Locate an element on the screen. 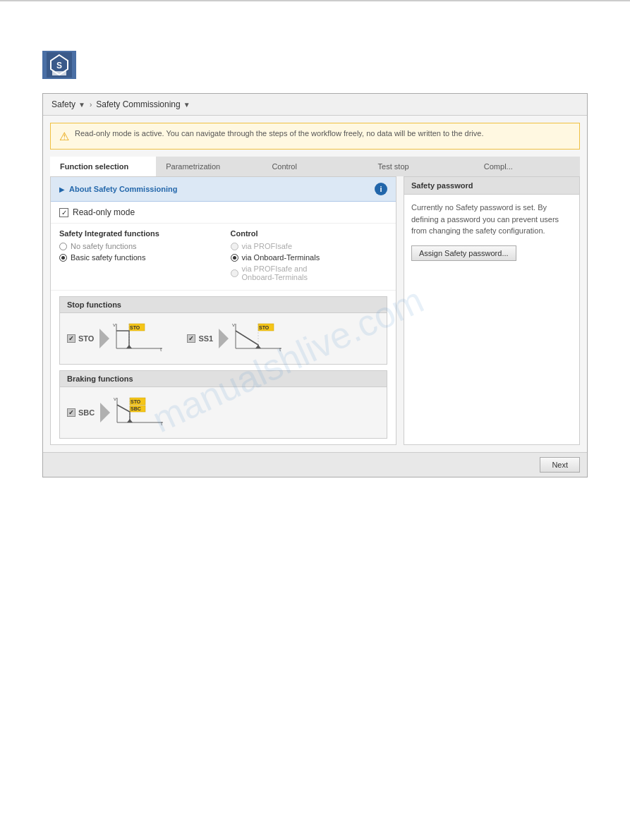 The width and height of the screenshot is (630, 840). radio-onboard-label: via Onboard-Terminals is located at coordinates (281, 257).